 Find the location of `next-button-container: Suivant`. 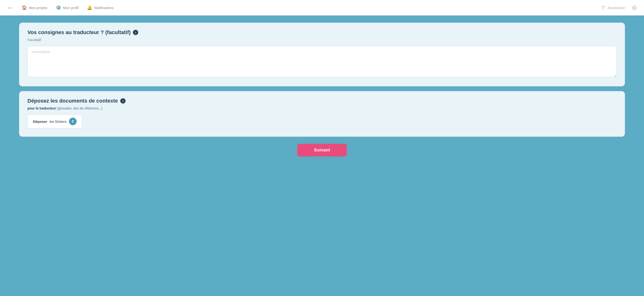

next-button-container: Suivant is located at coordinates (322, 150).